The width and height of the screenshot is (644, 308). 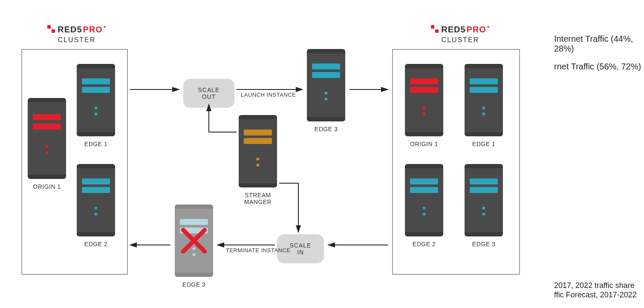 I want to click on server-origin1-left: ORIGIN 1, so click(x=47, y=144).